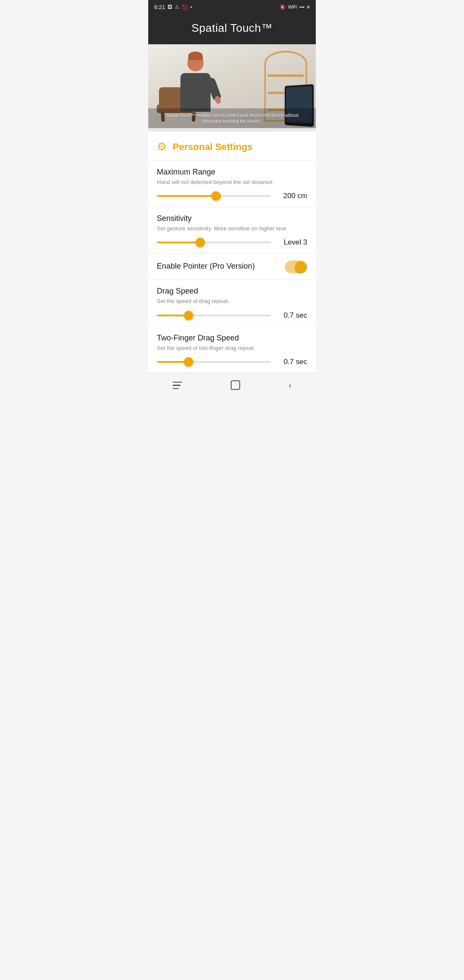 Image resolution: width=464 pixels, height=980 pixels. Describe the element at coordinates (302, 7) in the screenshot. I see `signal-icon: ▪▪▪` at that location.